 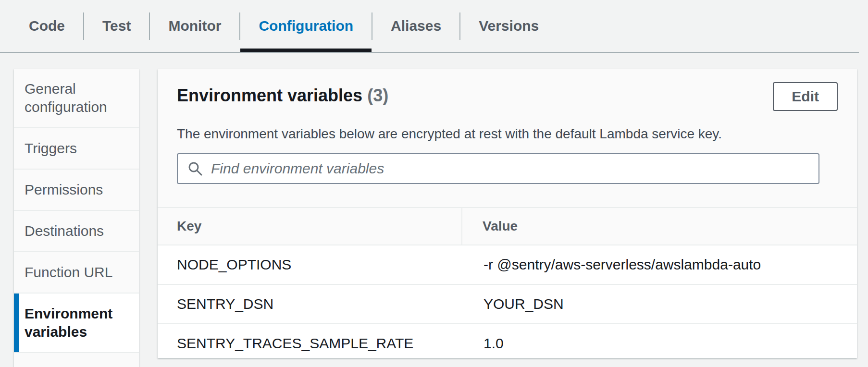 What do you see at coordinates (806, 97) in the screenshot?
I see `edit-button: Edit` at bounding box center [806, 97].